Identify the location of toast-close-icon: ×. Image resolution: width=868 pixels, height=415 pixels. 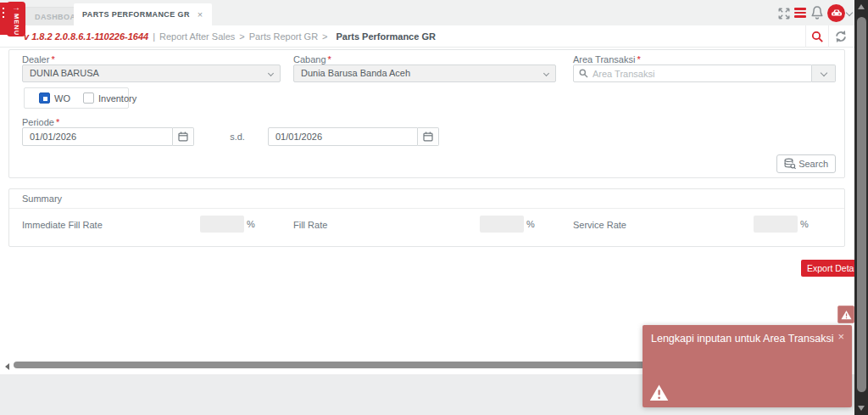
(841, 336).